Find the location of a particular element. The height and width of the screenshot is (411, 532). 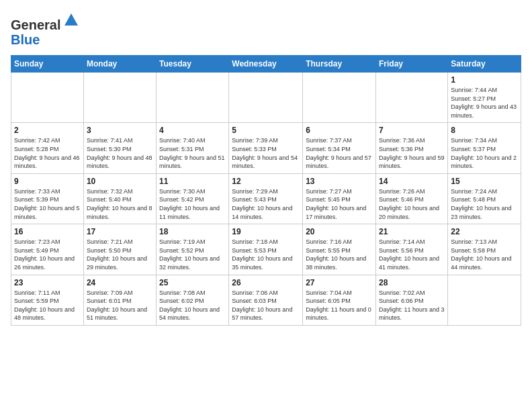

day-info: Sunrise: 7:39 AM Sunset: 5:33 PM Dayligh… is located at coordinates (266, 153).